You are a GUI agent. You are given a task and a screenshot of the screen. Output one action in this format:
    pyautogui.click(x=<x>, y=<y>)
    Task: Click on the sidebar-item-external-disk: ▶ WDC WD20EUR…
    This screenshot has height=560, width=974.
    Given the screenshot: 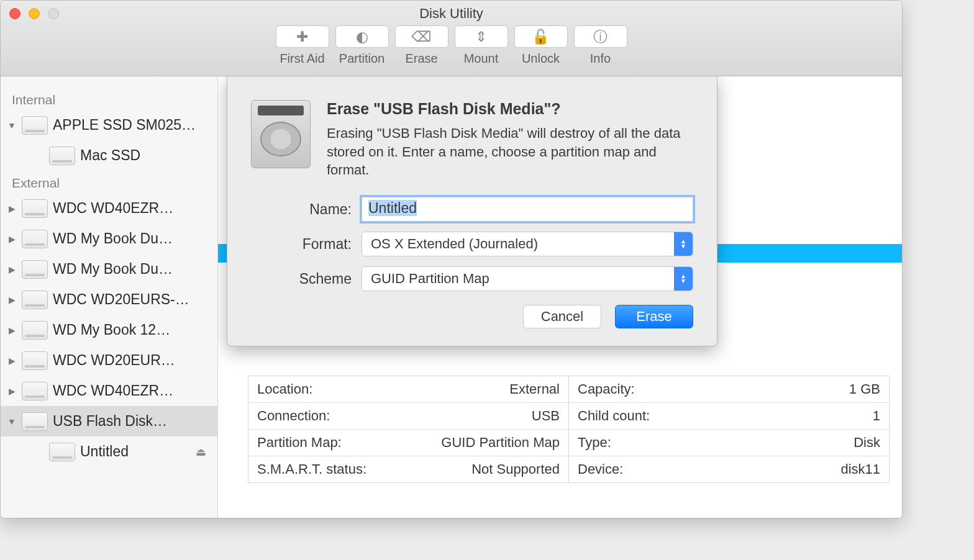 What is the action you would take?
    pyautogui.click(x=109, y=360)
    